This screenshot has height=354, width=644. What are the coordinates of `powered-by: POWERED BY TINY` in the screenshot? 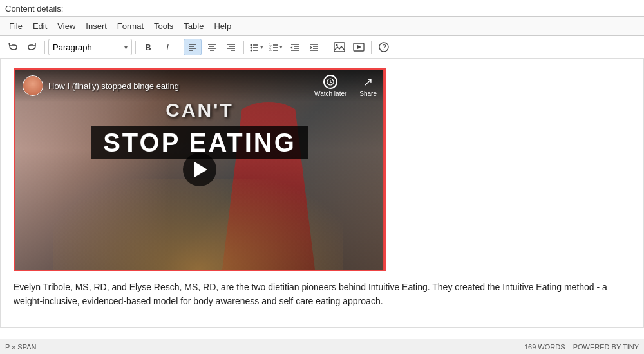 It's located at (606, 347).